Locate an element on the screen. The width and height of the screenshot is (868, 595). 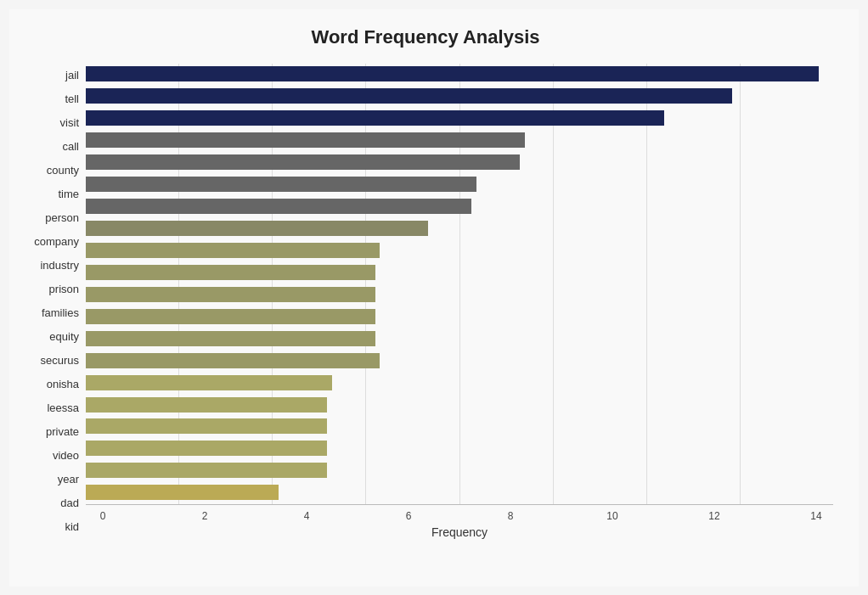
y-label: prison is located at coordinates (65, 289).